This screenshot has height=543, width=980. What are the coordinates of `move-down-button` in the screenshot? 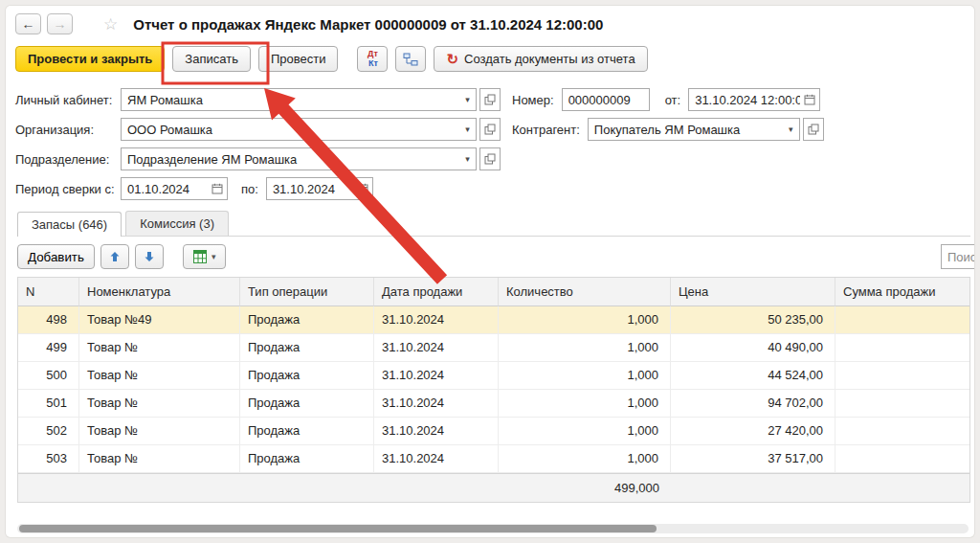 It's located at (149, 257).